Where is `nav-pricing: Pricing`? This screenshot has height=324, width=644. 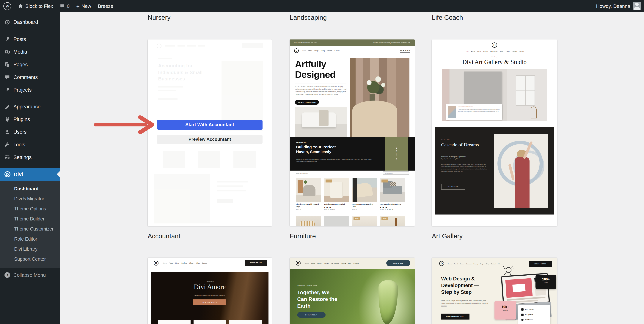 nav-pricing: Pricing is located at coordinates (476, 264).